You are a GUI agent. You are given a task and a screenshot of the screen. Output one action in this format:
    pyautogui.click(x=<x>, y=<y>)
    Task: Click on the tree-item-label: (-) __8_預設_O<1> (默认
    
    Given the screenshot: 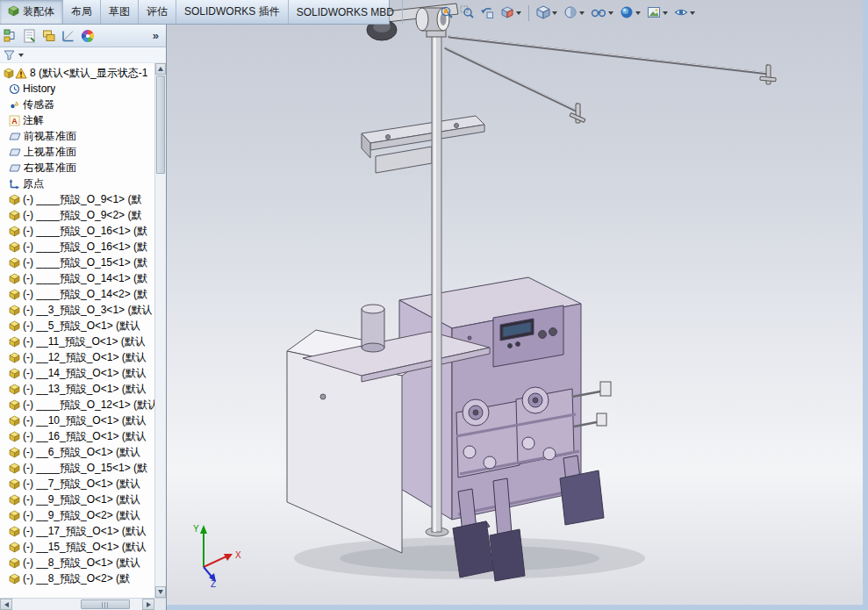 What is the action you would take?
    pyautogui.click(x=82, y=563)
    